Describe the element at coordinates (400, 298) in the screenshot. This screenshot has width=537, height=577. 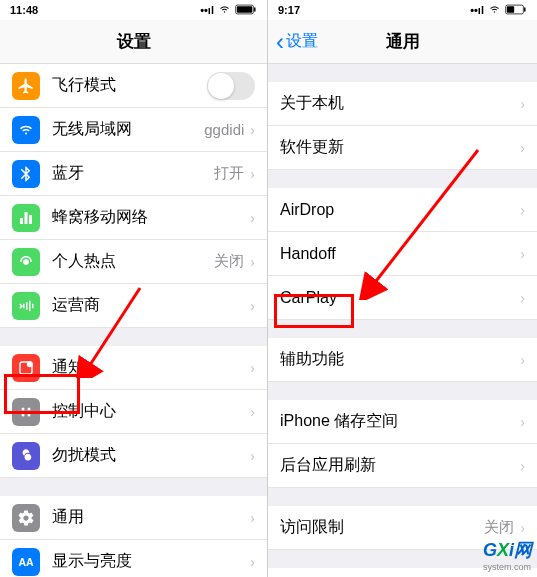
I see `row-label: CarPlay` at that location.